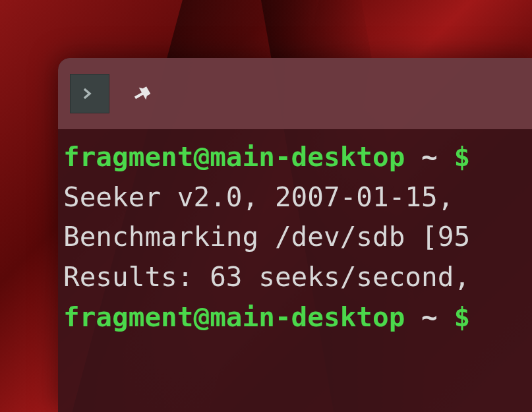 This screenshot has width=532, height=412. What do you see at coordinates (430, 317) in the screenshot?
I see `prompt-path-2: ~` at bounding box center [430, 317].